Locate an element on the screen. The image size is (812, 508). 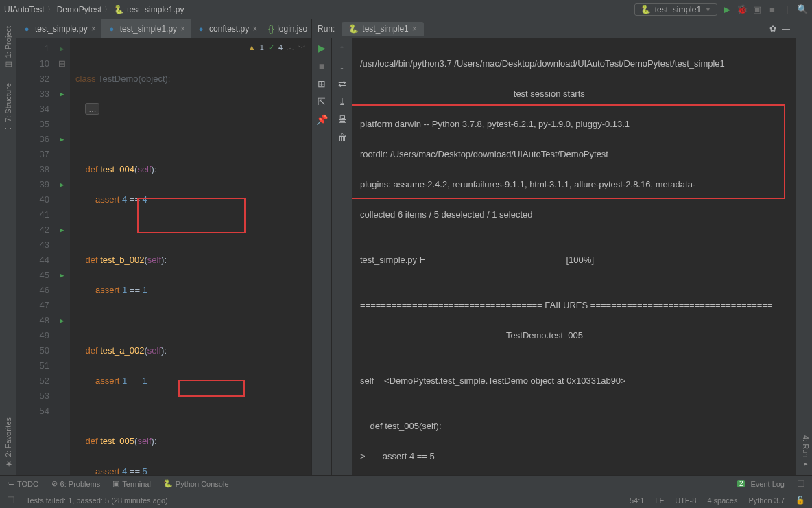
gear-icon: ✿ is located at coordinates (773, 29).